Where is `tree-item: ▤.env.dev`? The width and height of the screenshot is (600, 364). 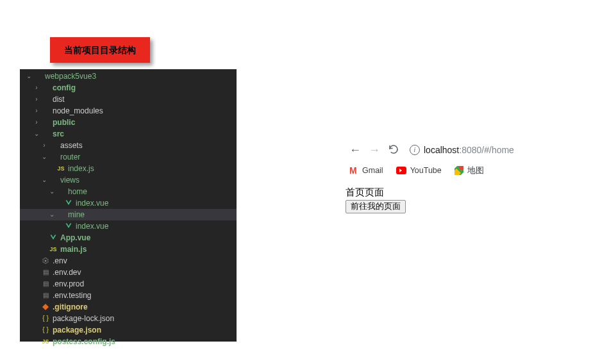
tree-item: ▤.env.dev is located at coordinates (128, 272).